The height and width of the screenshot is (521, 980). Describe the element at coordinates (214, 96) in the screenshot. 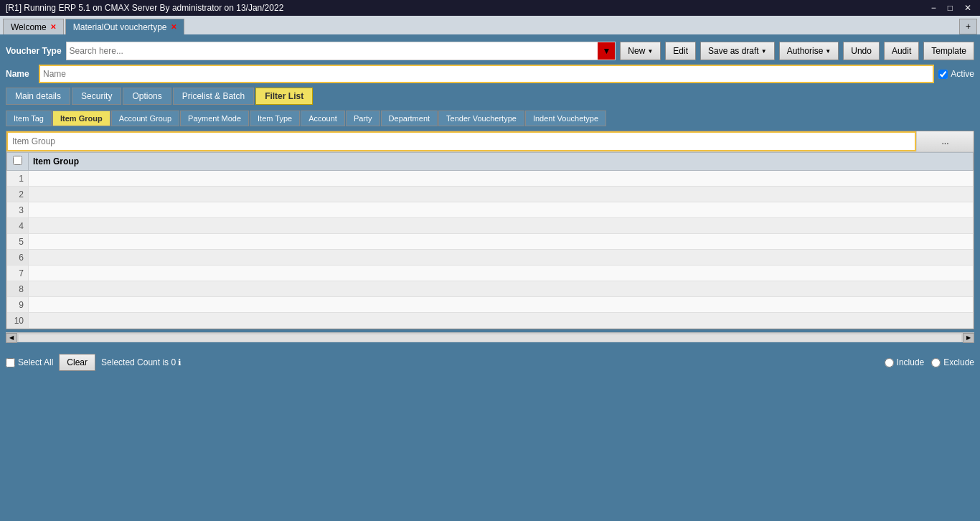

I see `tab-pricelist-batch: Pricelist & Batch` at that location.